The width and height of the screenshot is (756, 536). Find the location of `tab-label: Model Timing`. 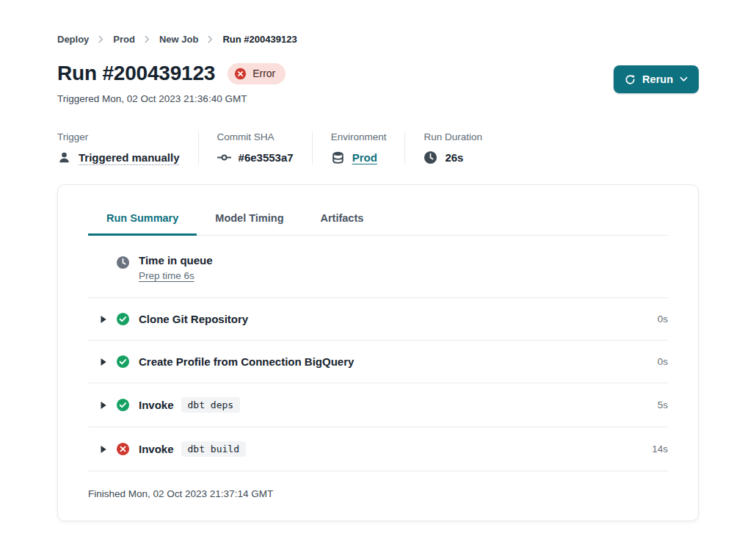

tab-label: Model Timing is located at coordinates (250, 218).